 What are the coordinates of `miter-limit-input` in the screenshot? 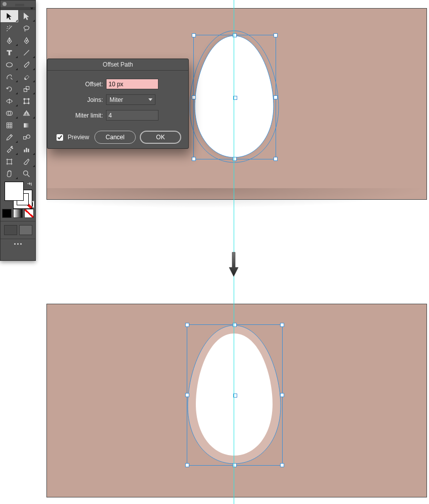 It's located at (132, 115).